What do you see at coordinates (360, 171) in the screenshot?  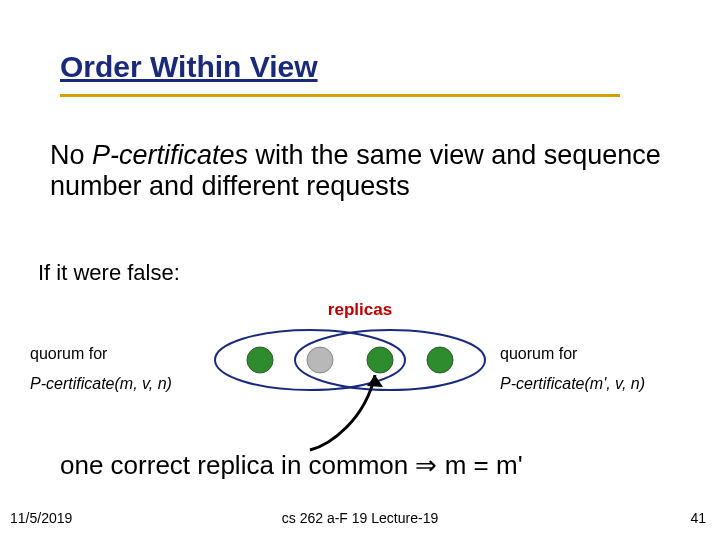 I see `body-text: No P-certificates with the same view and…` at bounding box center [360, 171].